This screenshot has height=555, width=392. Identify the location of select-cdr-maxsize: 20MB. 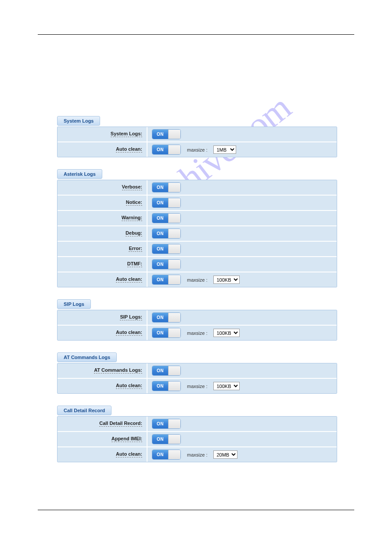
(226, 454).